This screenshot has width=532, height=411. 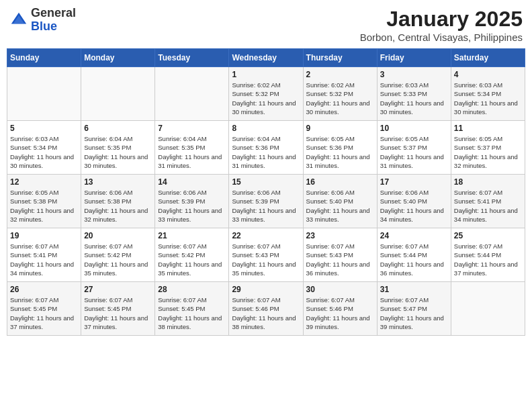 What do you see at coordinates (44, 289) in the screenshot?
I see `day-number: 26` at bounding box center [44, 289].